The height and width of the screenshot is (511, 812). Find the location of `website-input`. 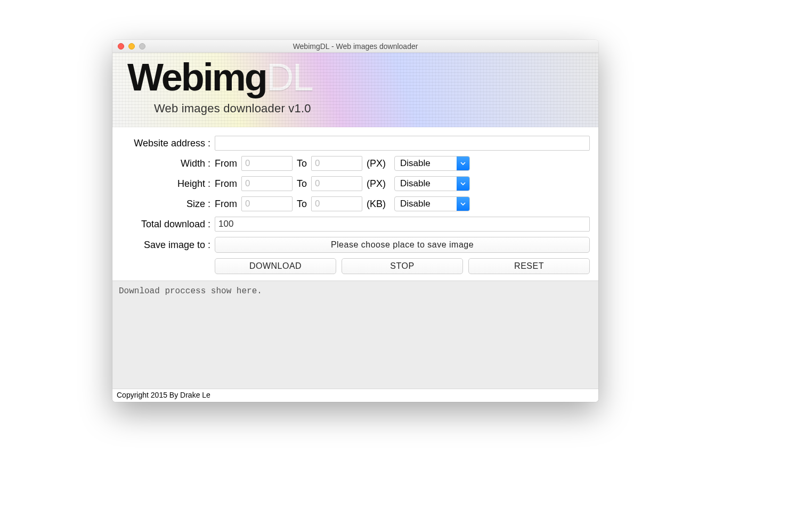

website-input is located at coordinates (402, 143).